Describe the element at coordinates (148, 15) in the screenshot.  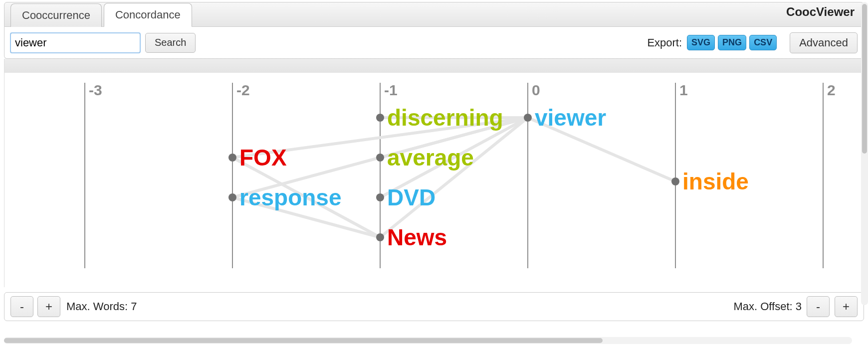
I see `tab-label: Concordance` at that location.